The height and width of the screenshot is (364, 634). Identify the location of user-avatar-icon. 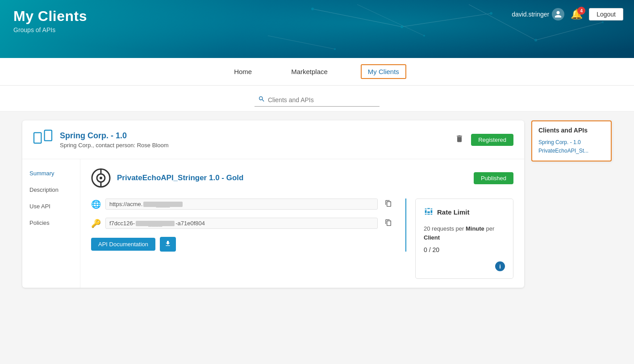
(558, 14).